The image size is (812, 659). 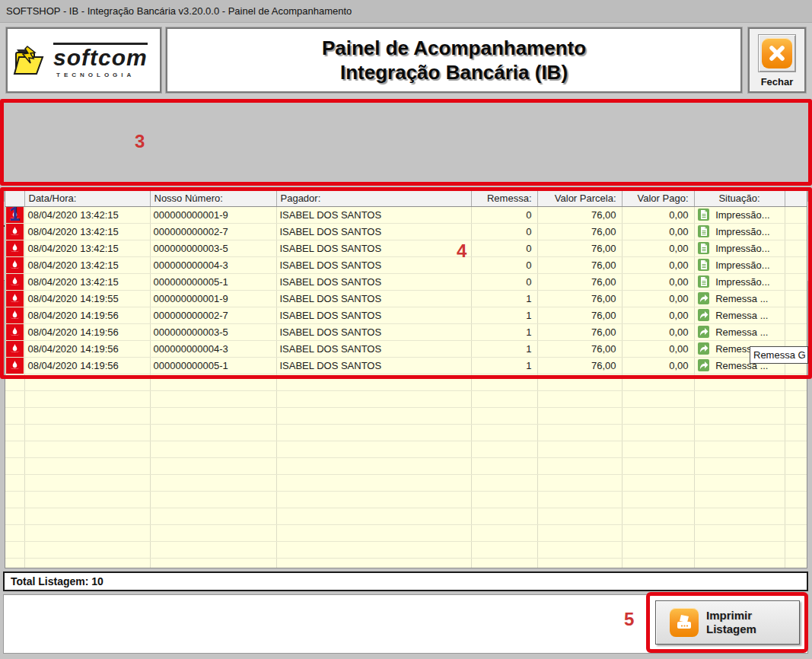 I want to click on column-header-valor-parcela: Valor Parcela:, so click(x=580, y=199).